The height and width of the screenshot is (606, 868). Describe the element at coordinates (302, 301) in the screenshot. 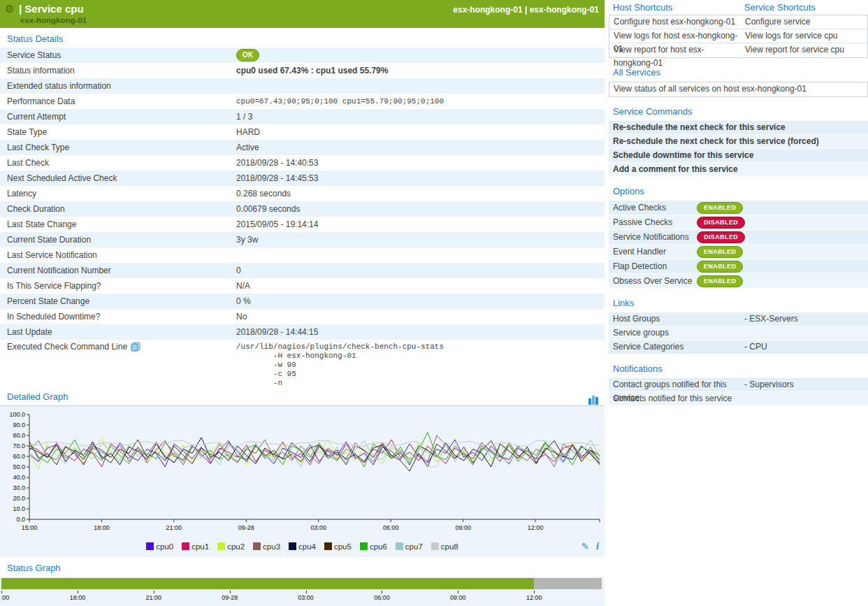

I see `table-row: Percent State Change 0 %` at that location.